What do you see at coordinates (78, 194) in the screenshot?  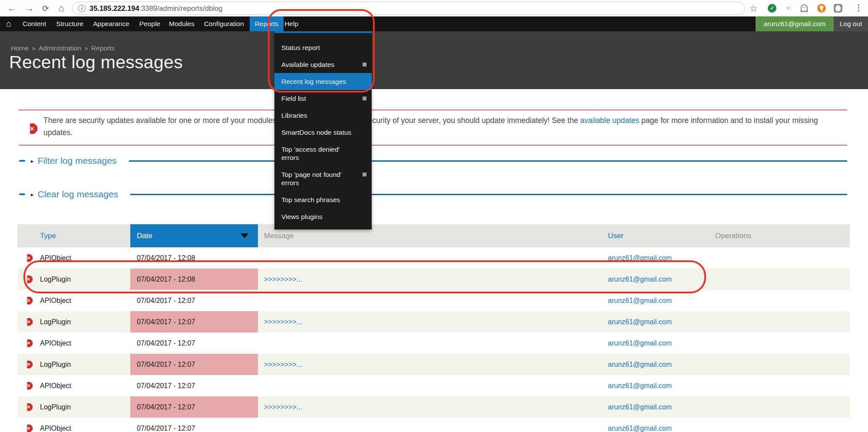 I see `clear-fieldset-label: Clear log messages` at bounding box center [78, 194].